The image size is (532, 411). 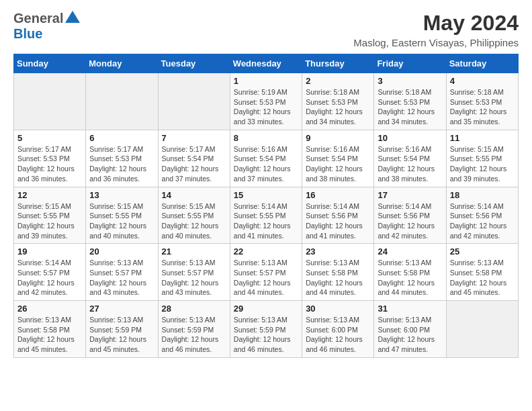 I want to click on day-number: 26, so click(x=50, y=309).